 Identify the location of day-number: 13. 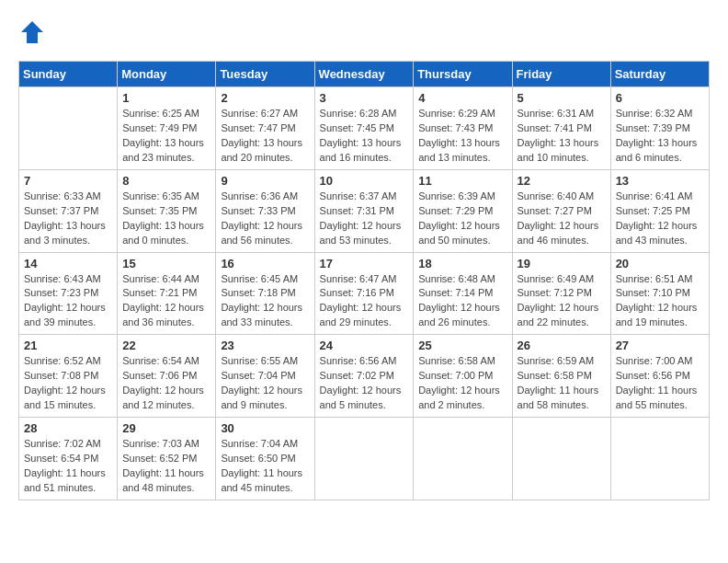
(660, 180).